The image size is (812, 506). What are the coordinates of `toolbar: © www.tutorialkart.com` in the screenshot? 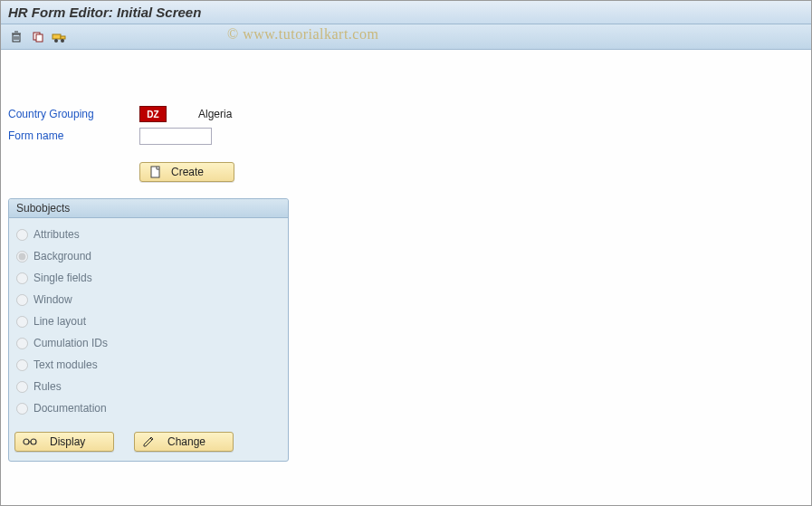 It's located at (406, 37).